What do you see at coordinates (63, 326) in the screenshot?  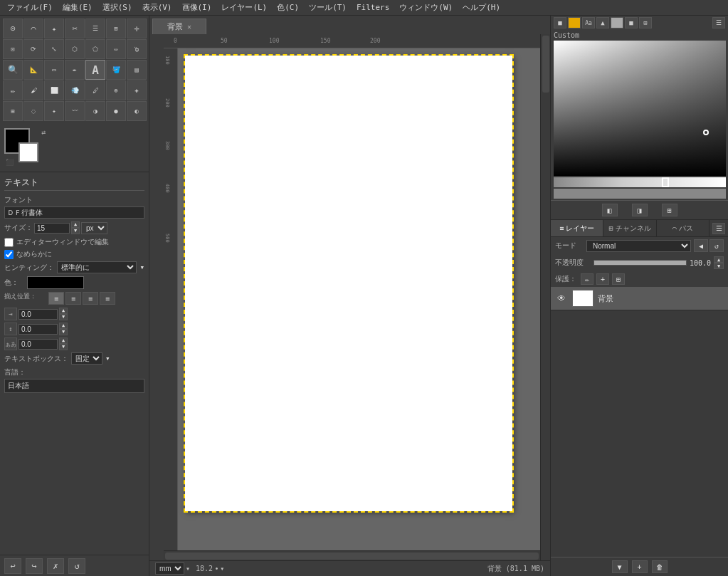 I see `linespacing-up: ▲` at bounding box center [63, 326].